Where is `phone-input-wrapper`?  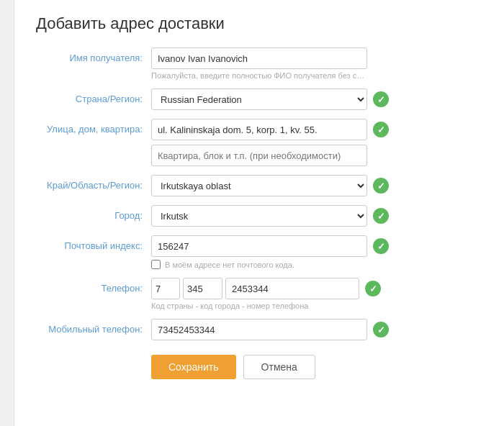 phone-input-wrapper is located at coordinates (317, 289).